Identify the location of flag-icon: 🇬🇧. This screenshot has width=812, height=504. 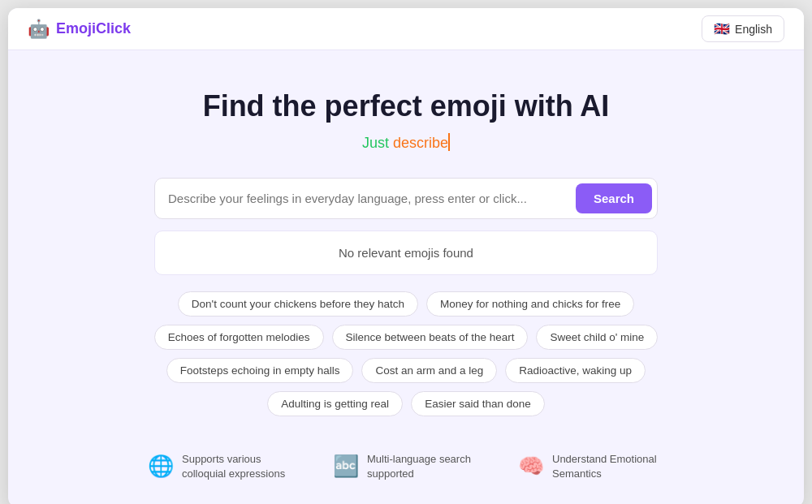
(722, 29).